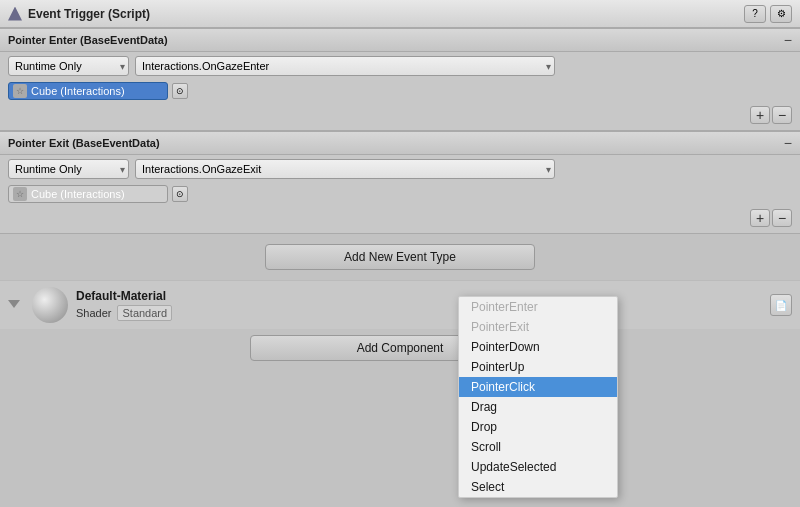 This screenshot has height=507, width=800. What do you see at coordinates (345, 66) in the screenshot?
I see `function-select-wrapper-1: Interactions.OnGazeEnter` at bounding box center [345, 66].